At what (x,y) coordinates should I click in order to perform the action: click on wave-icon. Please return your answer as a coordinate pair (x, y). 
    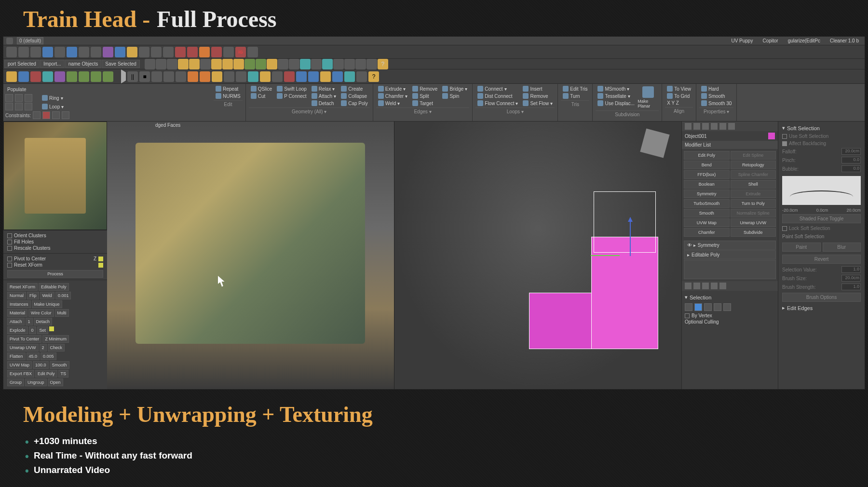
    Looking at the image, I should click on (338, 77).